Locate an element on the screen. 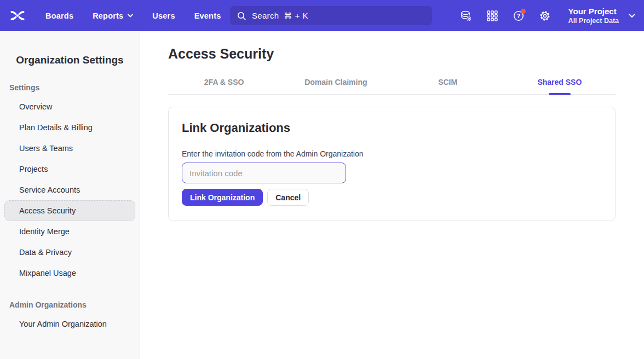 Image resolution: width=644 pixels, height=359 pixels. nav-item-label: Reports is located at coordinates (108, 16).